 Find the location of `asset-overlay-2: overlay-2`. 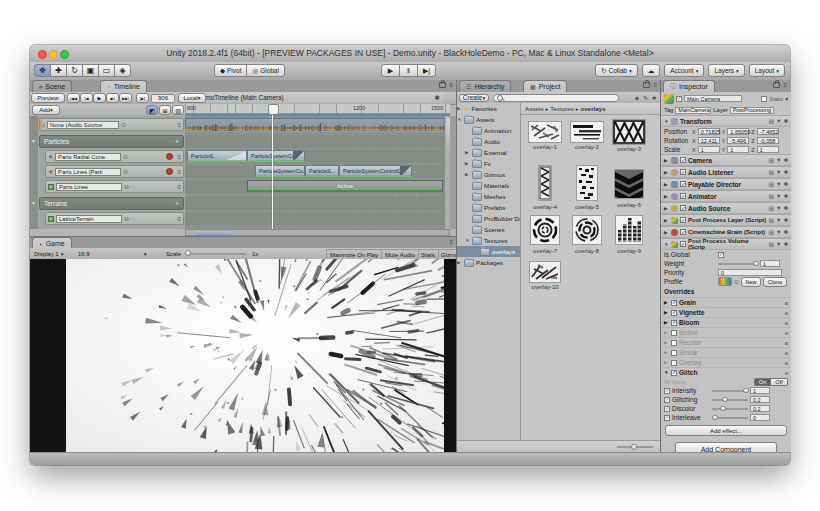

asset-overlay-2: overlay-2 is located at coordinates (587, 136).